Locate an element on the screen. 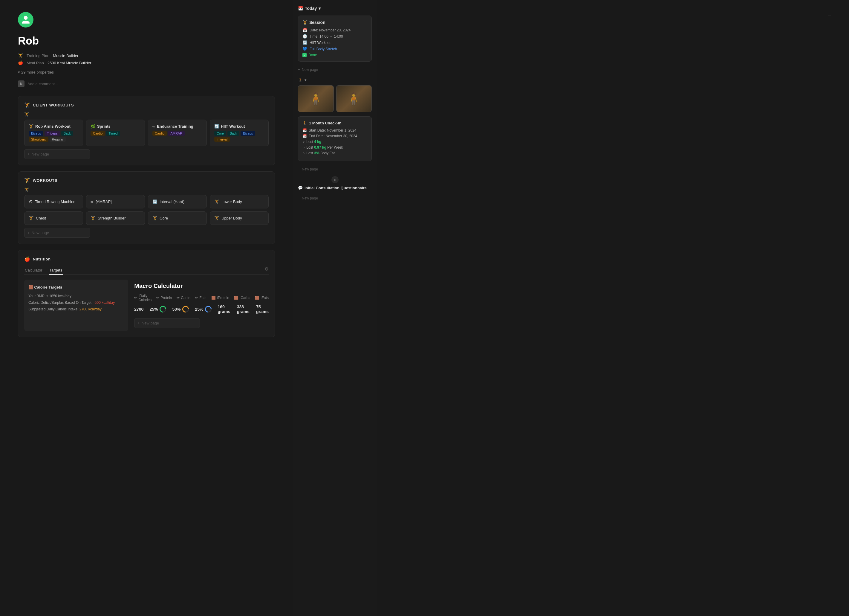 This screenshot has height=616, width=849. bmr-line: Your BMR is 1850 kcal/day is located at coordinates (76, 297).